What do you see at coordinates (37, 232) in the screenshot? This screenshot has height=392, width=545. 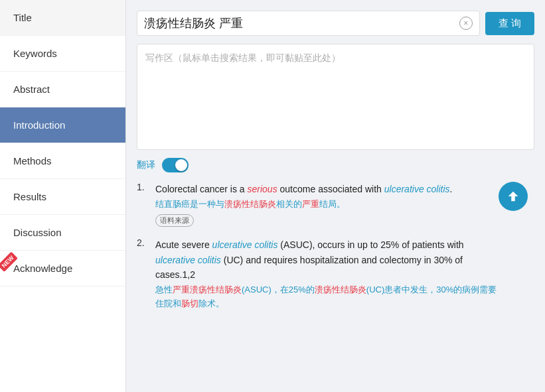 I see `sidebar-item-label: Discussion` at bounding box center [37, 232].